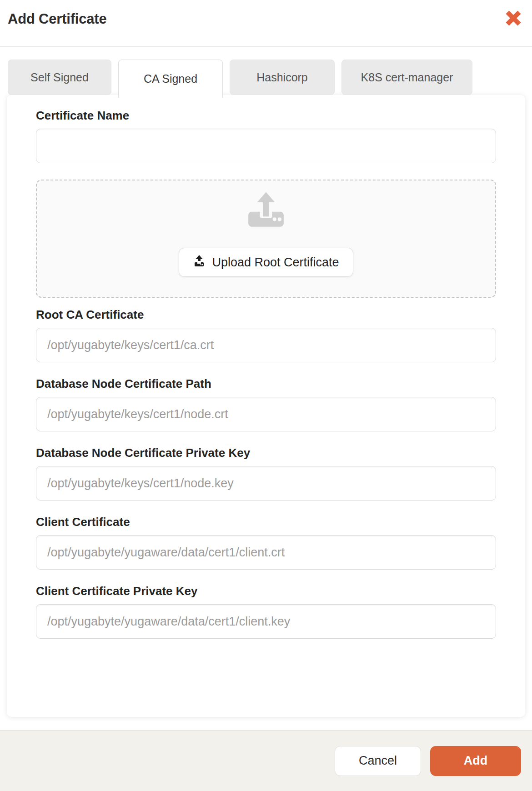  I want to click on upload-icon, so click(199, 263).